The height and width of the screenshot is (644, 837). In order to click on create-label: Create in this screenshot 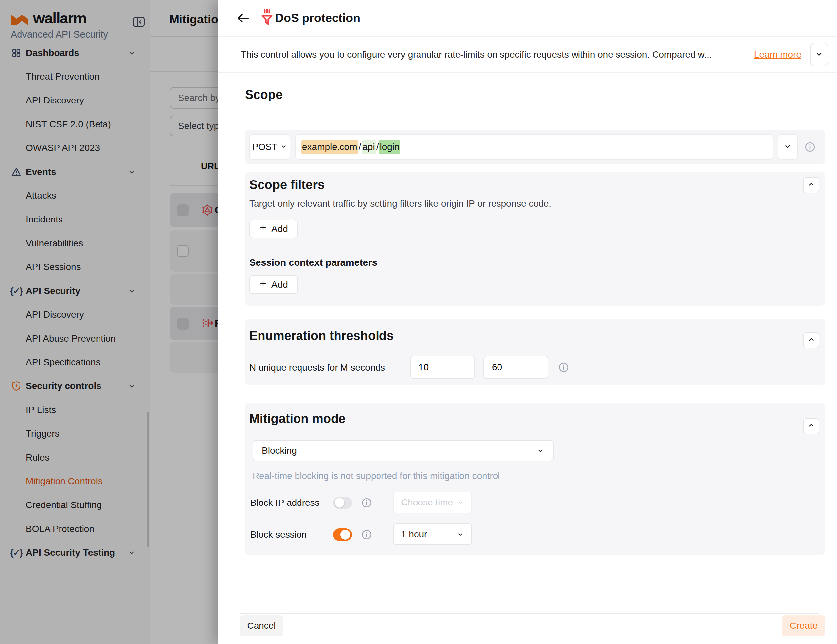, I will do `click(804, 626)`.